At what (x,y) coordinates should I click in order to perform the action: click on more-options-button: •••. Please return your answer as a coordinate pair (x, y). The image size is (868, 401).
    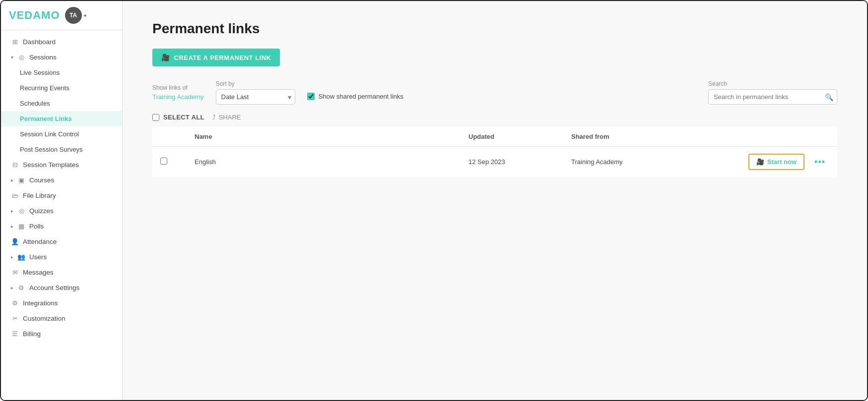
    Looking at the image, I should click on (820, 162).